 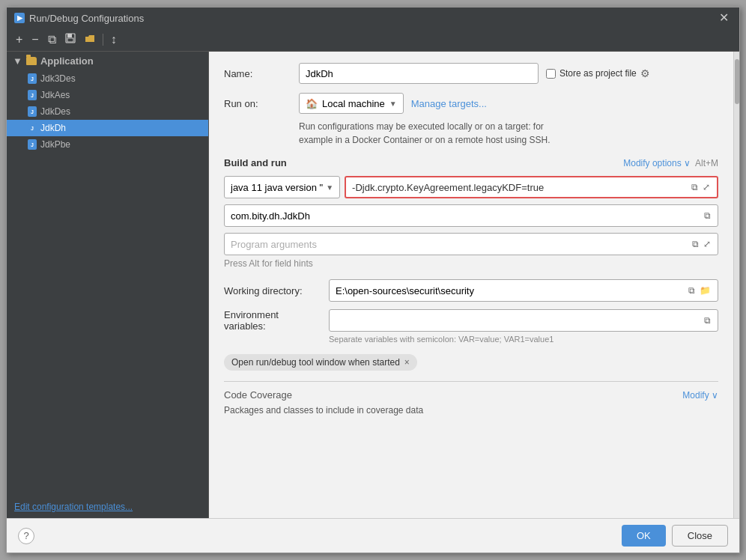 What do you see at coordinates (103, 40) in the screenshot?
I see `toolbar-separator` at bounding box center [103, 40].